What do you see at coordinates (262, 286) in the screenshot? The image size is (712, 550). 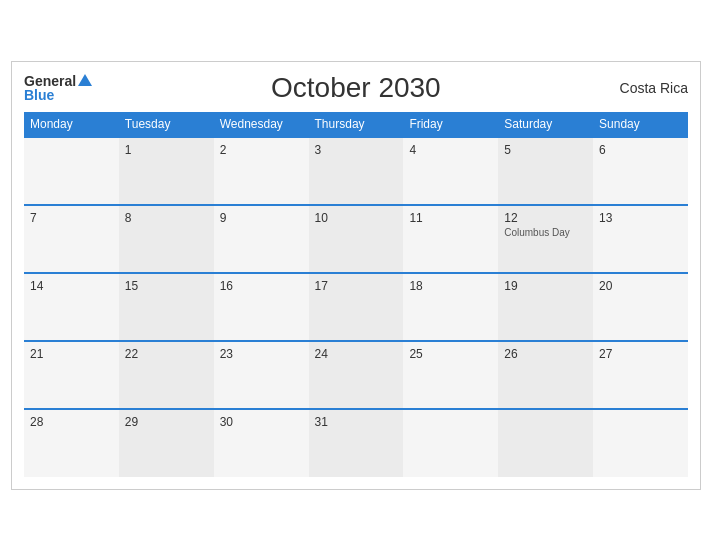 I see `day-number: 16` at bounding box center [262, 286].